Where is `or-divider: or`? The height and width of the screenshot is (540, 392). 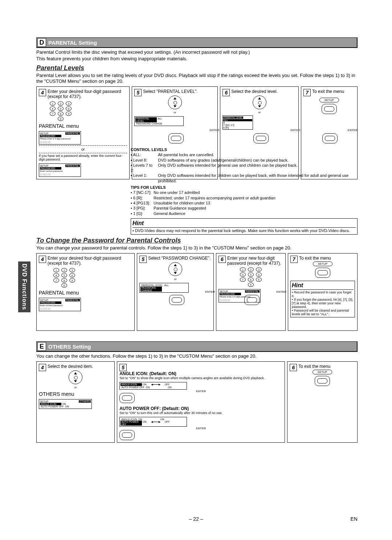 or-divider: or is located at coordinates (83, 149).